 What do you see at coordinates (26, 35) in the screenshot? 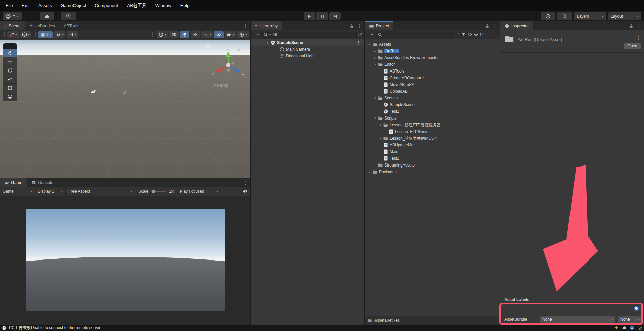
I see `pivot-button: ▾` at bounding box center [26, 35].